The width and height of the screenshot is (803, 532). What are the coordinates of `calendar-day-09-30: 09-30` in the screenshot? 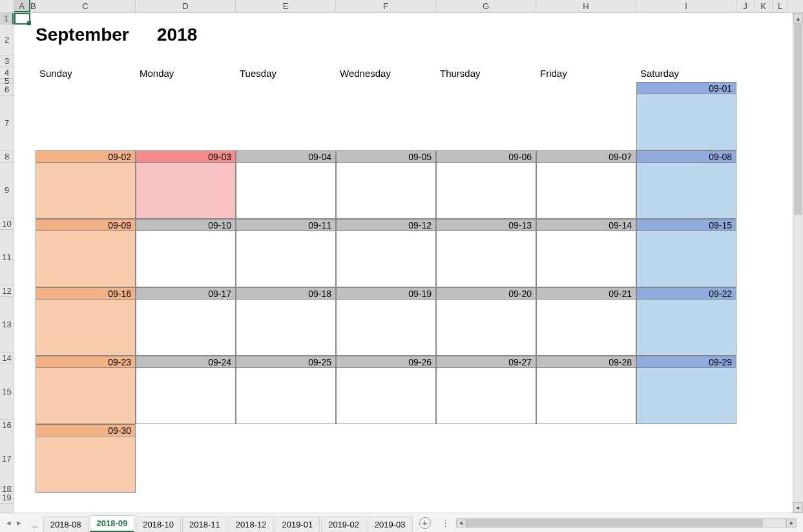 It's located at (85, 458).